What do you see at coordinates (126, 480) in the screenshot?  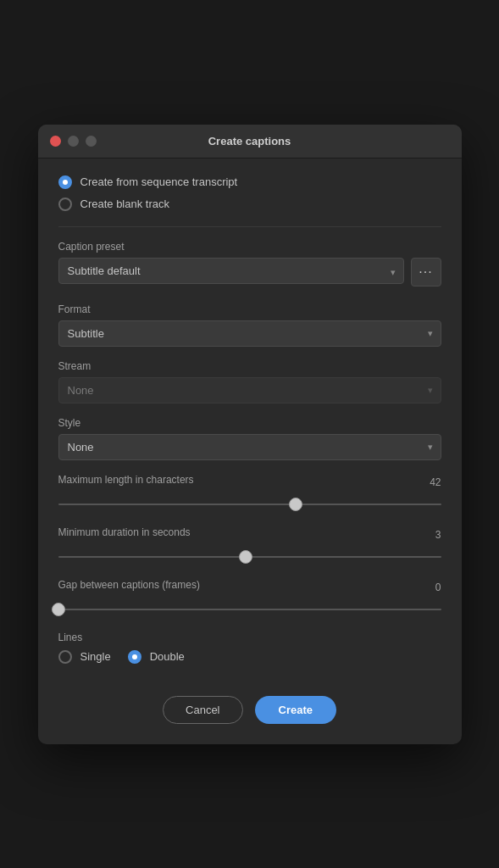 I see `max-length-label: Maximum length in characters` at bounding box center [126, 480].